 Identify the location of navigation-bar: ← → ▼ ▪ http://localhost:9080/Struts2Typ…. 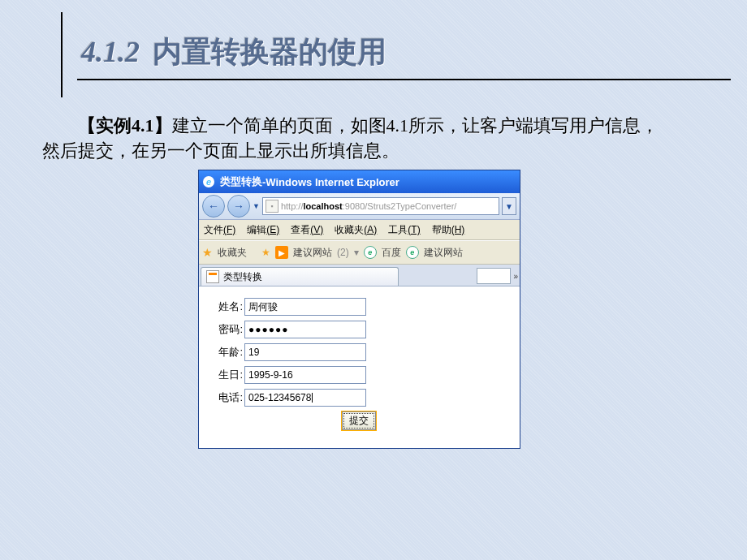
(359, 206).